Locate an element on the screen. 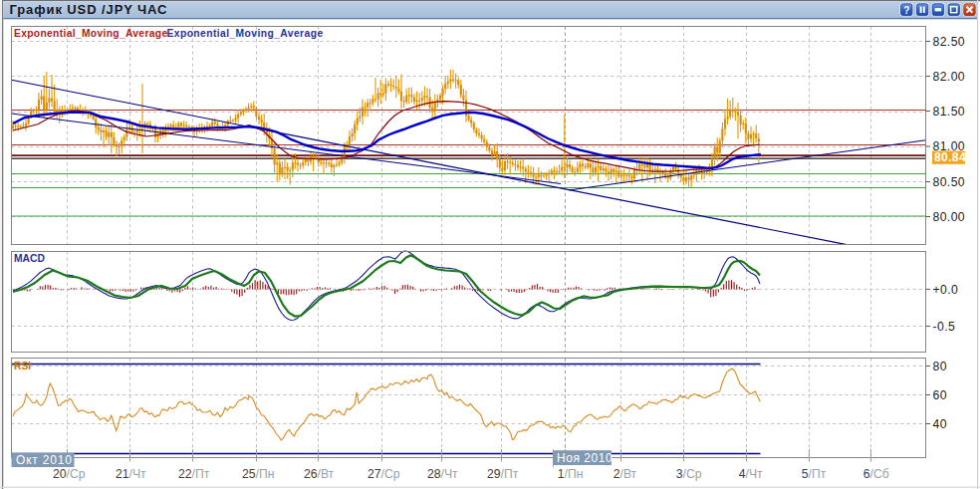 This screenshot has height=489, width=980. svg-text: RSI is located at coordinates (22, 367).